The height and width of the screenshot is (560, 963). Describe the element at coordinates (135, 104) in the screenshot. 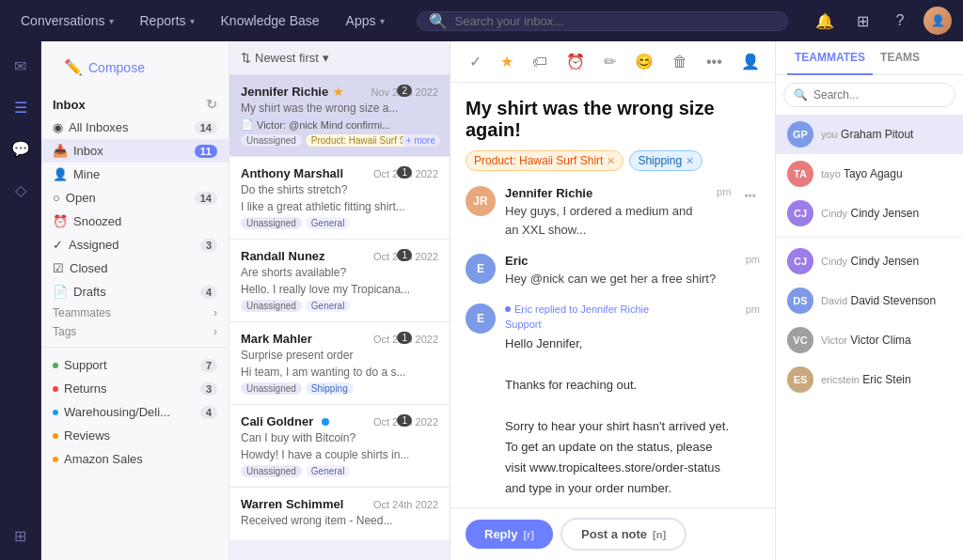

I see `inbox-section-header: Inbox ↻` at that location.